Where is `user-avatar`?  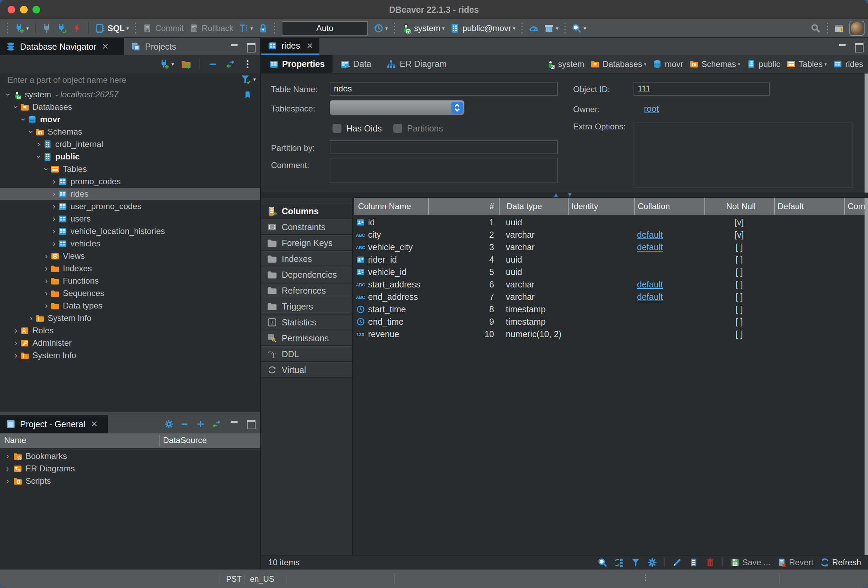 user-avatar is located at coordinates (857, 28).